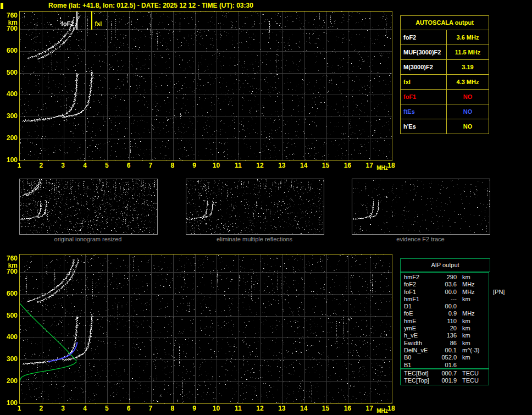 This screenshot has width=532, height=415. I want to click on main-x-tick-label: 16, so click(347, 165).